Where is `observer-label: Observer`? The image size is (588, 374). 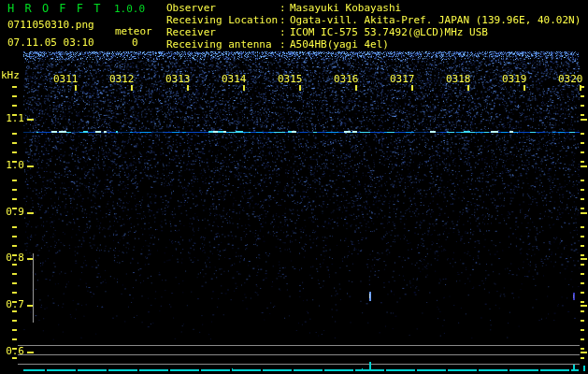 observer-label: Observer is located at coordinates (222, 8).